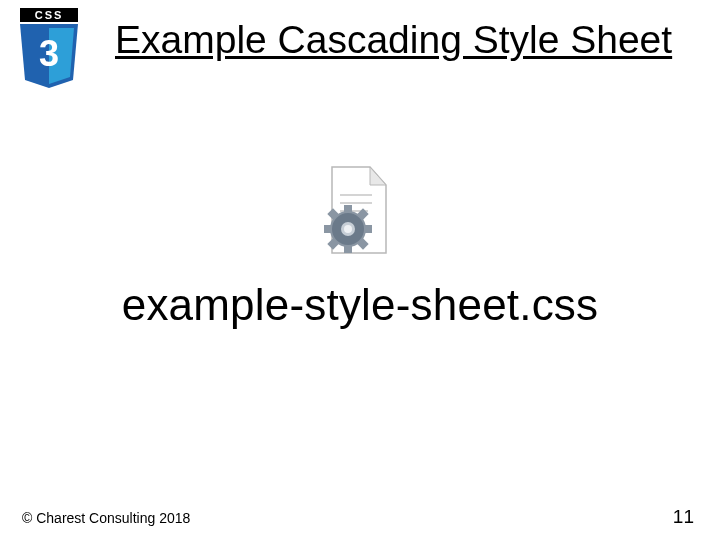  I want to click on page-number: 11, so click(684, 517).